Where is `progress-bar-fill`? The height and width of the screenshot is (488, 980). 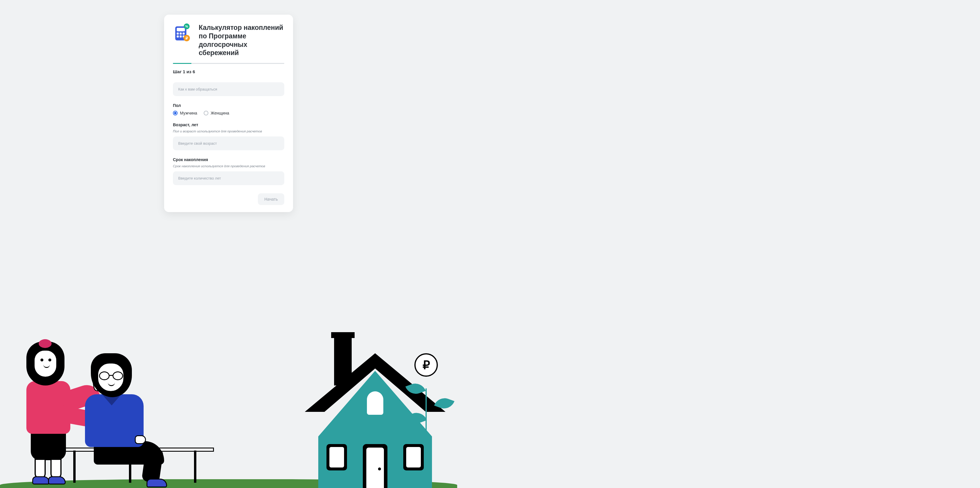 progress-bar-fill is located at coordinates (182, 64).